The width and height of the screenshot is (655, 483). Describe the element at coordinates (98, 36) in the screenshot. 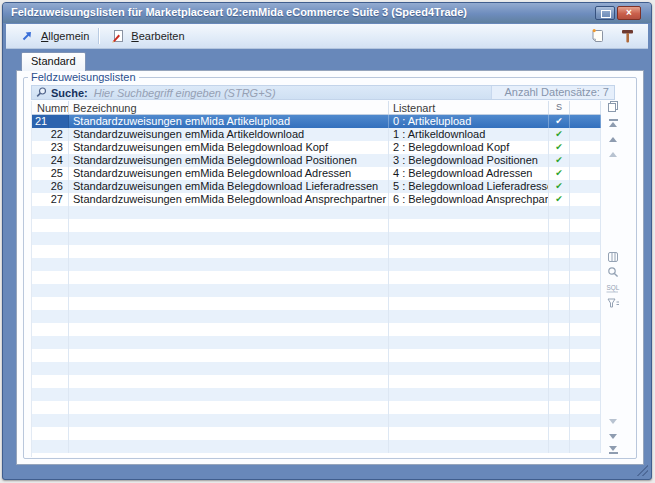

I see `toolbar-separator` at that location.